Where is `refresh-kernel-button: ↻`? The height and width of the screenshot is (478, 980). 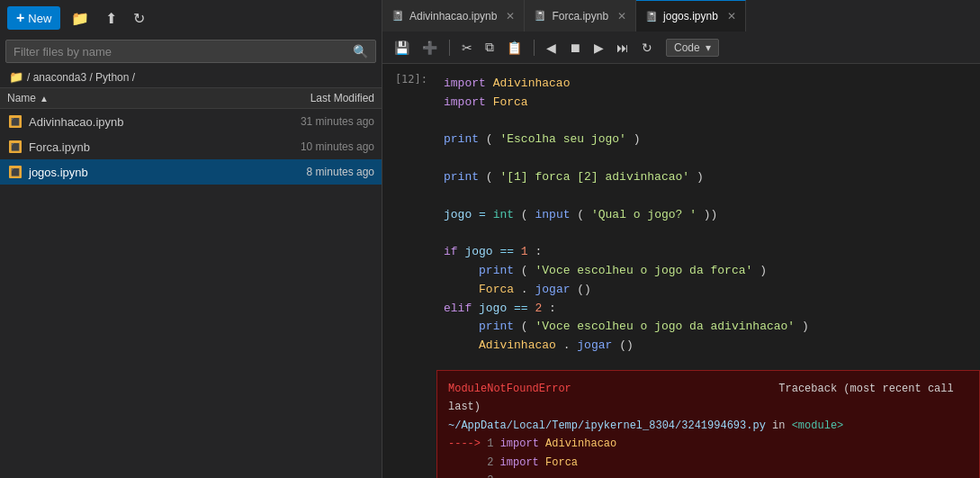
refresh-kernel-button: ↻ is located at coordinates (647, 48).